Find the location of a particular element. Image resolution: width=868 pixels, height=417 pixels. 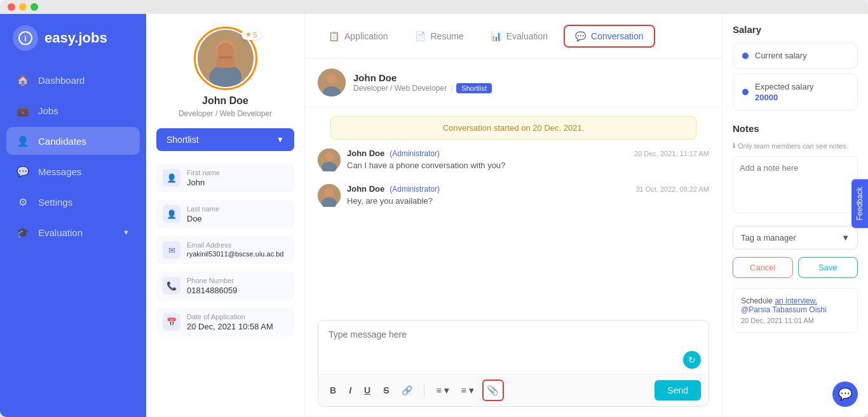

msg-header: John Doe (Administrator) 31 Oct, 2022, 0… is located at coordinates (528, 189).